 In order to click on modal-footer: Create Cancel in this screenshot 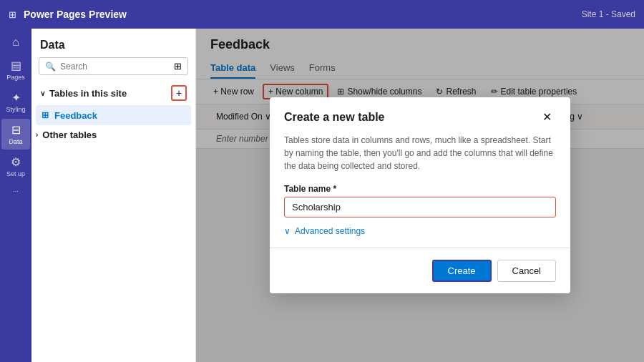, I will do `click(420, 270)`.